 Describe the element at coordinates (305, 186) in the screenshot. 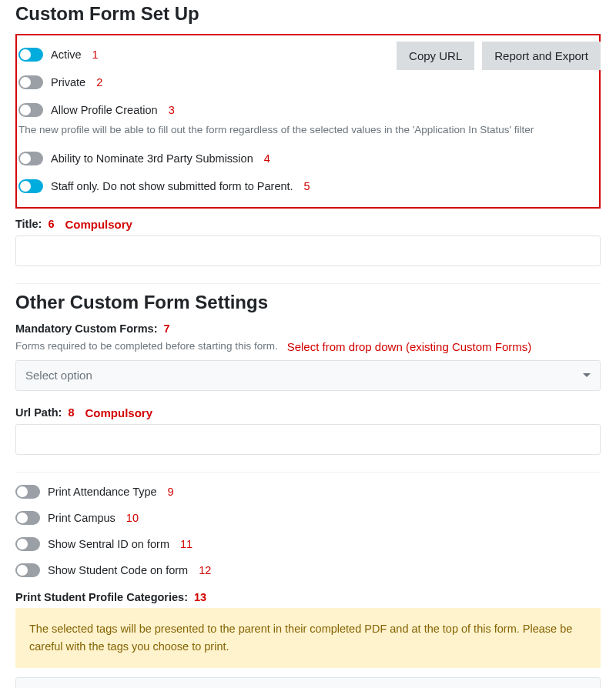

I see `toggle-staff-only-row: Staff only. Do not show submitted form t…` at that location.